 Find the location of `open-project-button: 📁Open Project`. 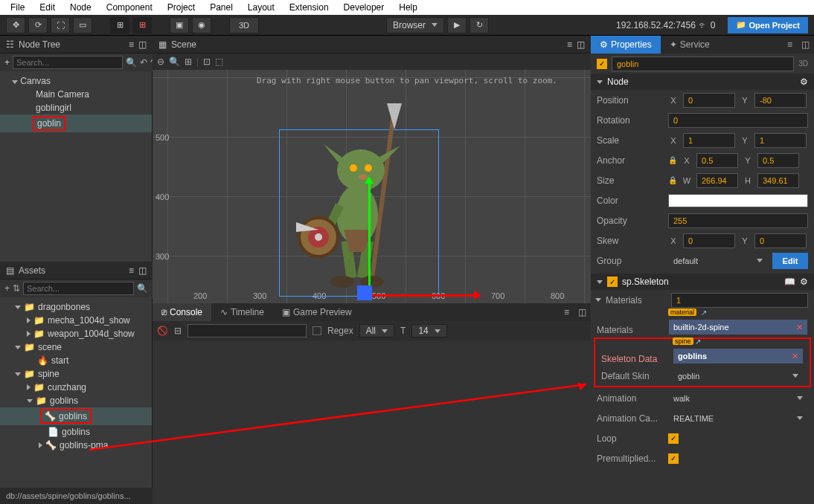

open-project-button: 📁Open Project is located at coordinates (768, 25).